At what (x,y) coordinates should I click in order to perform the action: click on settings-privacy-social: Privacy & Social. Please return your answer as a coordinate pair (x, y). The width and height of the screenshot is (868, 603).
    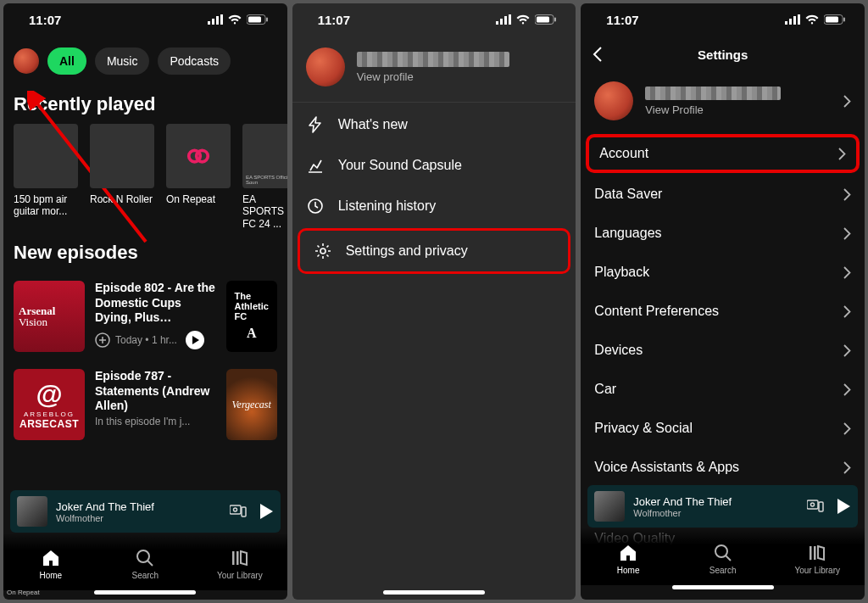
    Looking at the image, I should click on (722, 428).